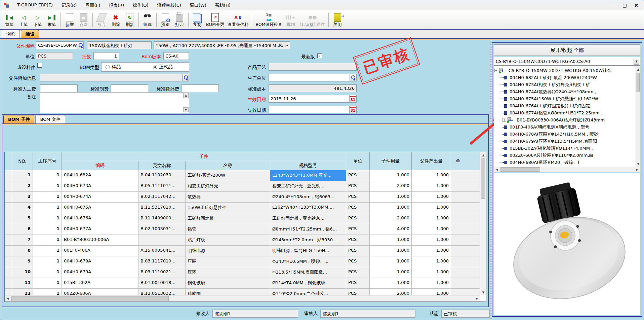 This screenshot has height=320, width=644. Describe the element at coordinates (565, 106) in the screenshot. I see `tree-node: 004H0-676A(工矿灯固定板)(工矿灯固定` at that location.